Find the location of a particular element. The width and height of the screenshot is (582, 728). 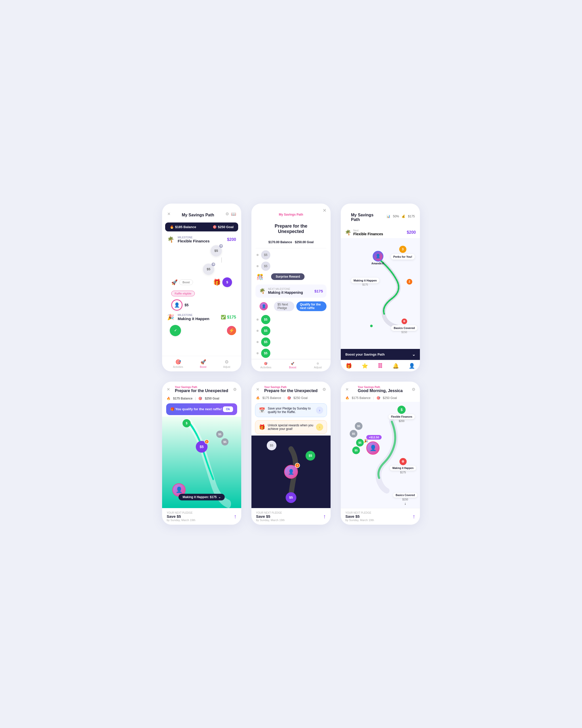

wallet-icon: 💰 is located at coordinates (404, 216).